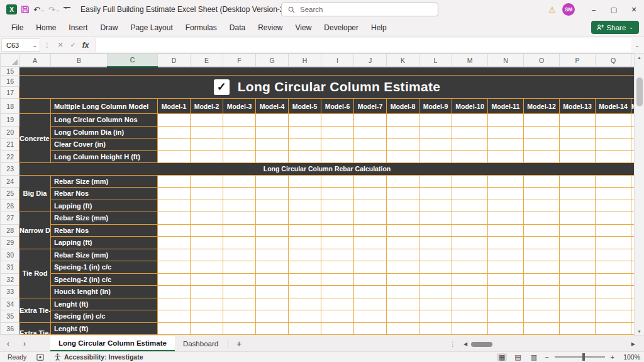 Image resolution: width=644 pixels, height=362 pixels. What do you see at coordinates (10, 106) in the screenshot?
I see `row-header-18: 18` at bounding box center [10, 106].